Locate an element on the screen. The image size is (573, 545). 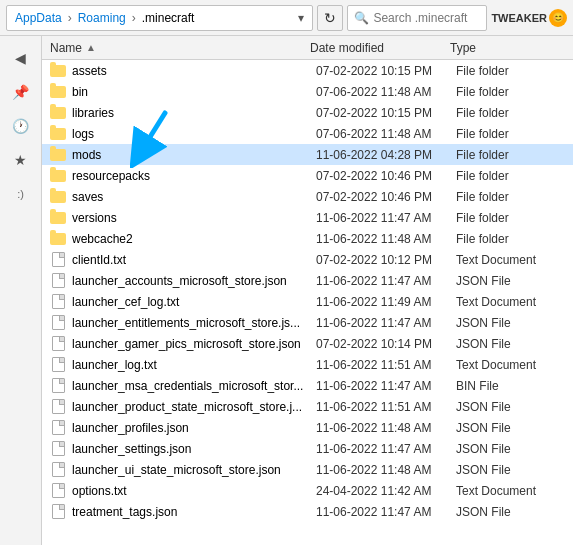
search-input is located at coordinates (423, 18).